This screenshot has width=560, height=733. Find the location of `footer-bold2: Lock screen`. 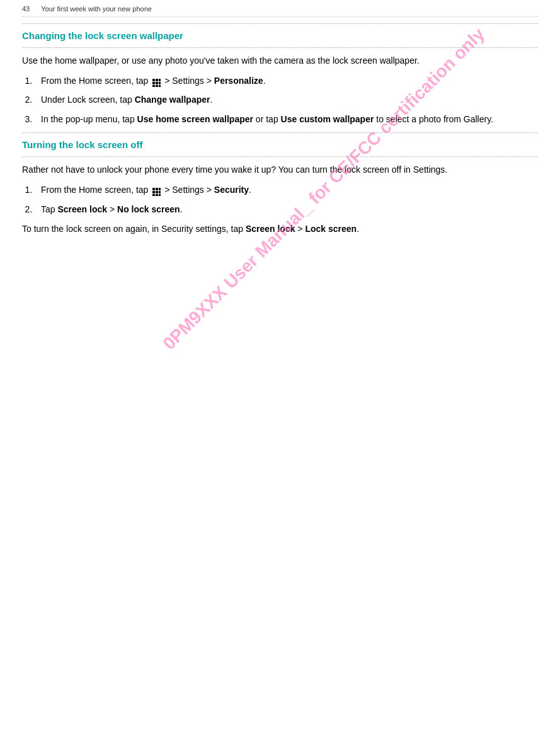

footer-bold2: Lock screen is located at coordinates (331, 229).